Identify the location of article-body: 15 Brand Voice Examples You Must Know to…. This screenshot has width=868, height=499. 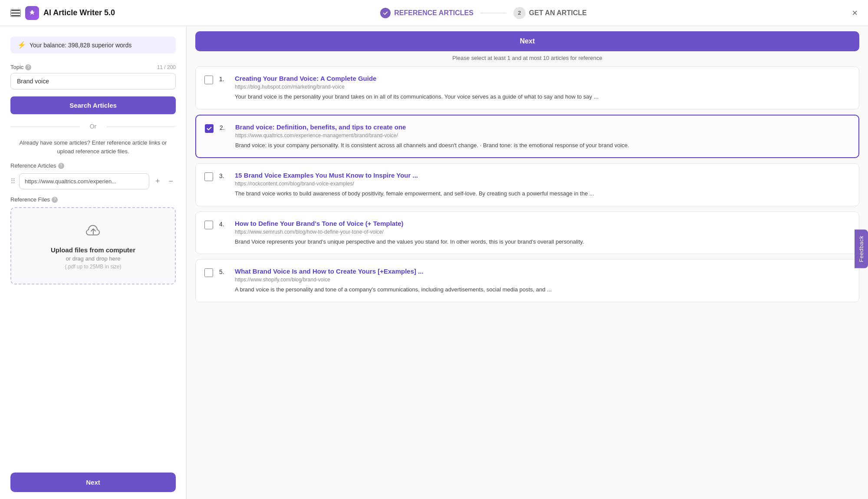
(542, 185).